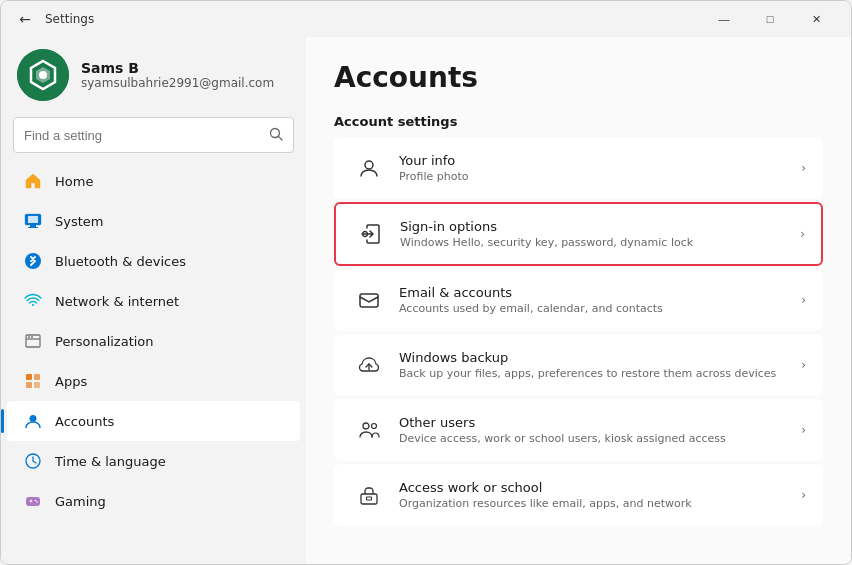 Image resolution: width=852 pixels, height=565 pixels. I want to click on other-users-chevron: ›, so click(804, 430).